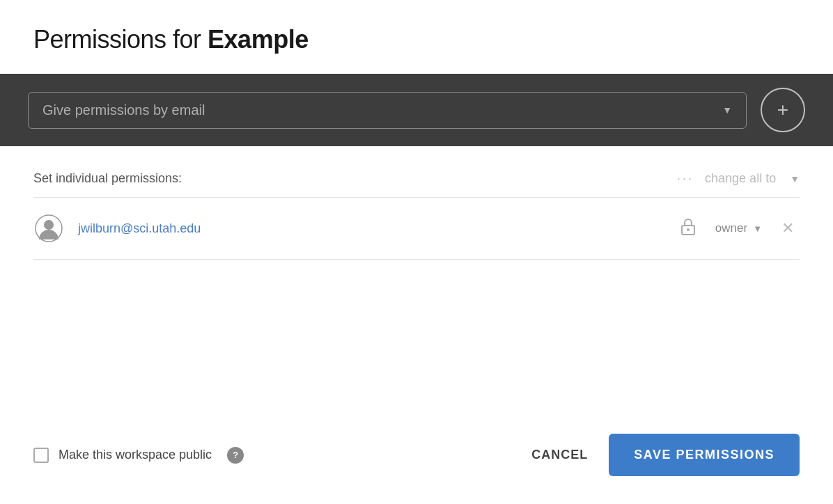 This screenshot has height=504, width=833. Describe the element at coordinates (124, 110) in the screenshot. I see `email-placeholder: Give permissions by email` at that location.